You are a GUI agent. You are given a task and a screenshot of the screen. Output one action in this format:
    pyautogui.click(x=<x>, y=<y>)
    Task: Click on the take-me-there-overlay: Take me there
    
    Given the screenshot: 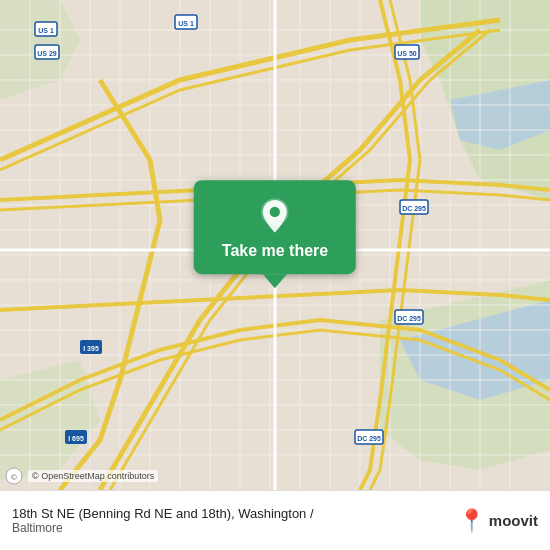 What is the action you would take?
    pyautogui.click(x=275, y=234)
    